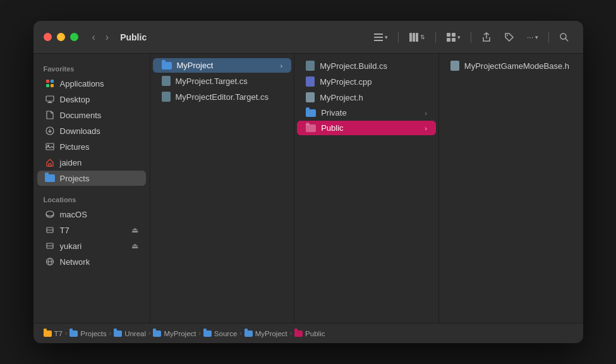  What do you see at coordinates (366, 128) in the screenshot?
I see `file-item-public: Public ›` at bounding box center [366, 128].